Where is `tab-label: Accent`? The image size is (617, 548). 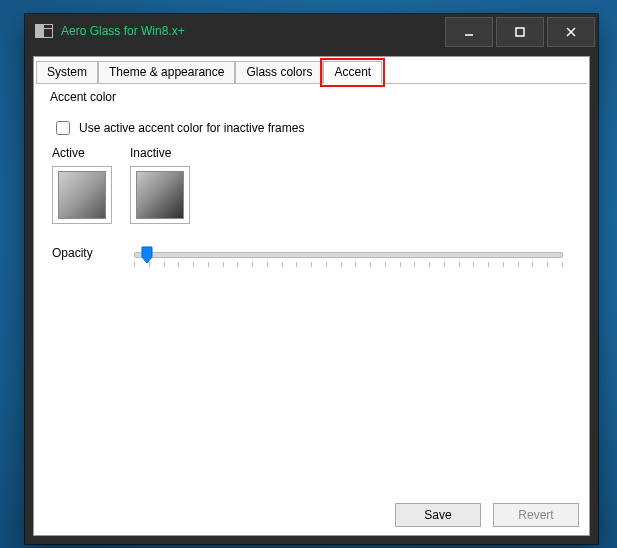
tab-label: Accent is located at coordinates (352, 72).